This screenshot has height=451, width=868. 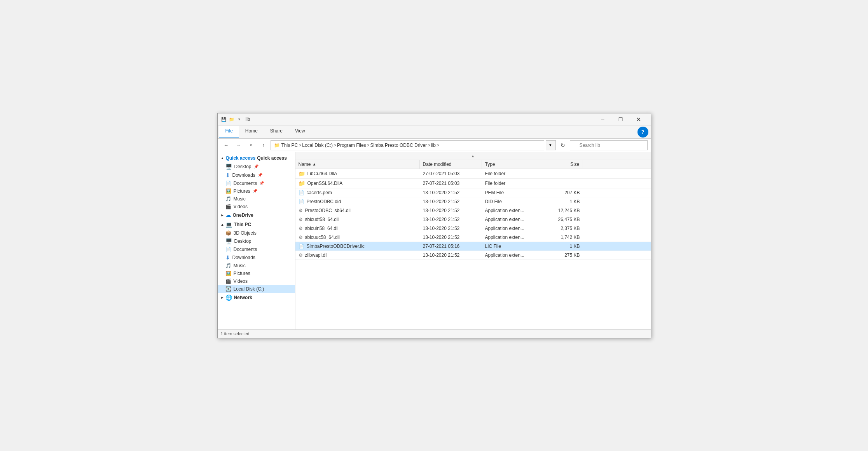 What do you see at coordinates (407, 145) in the screenshot?
I see `address-path: 📁 This PC > Local Disk (C:) > Program Fi…` at bounding box center [407, 145].